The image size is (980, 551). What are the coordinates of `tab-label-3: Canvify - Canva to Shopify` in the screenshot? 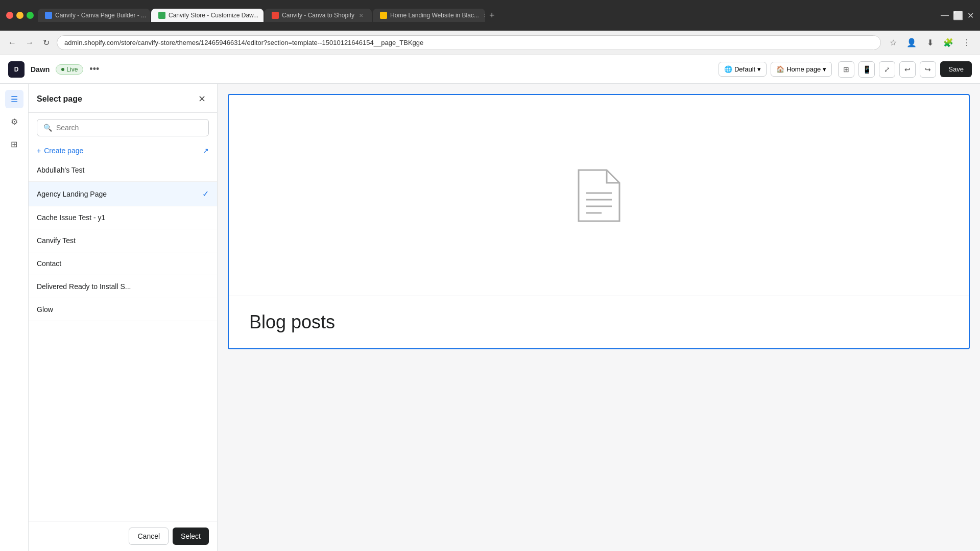 It's located at (318, 15).